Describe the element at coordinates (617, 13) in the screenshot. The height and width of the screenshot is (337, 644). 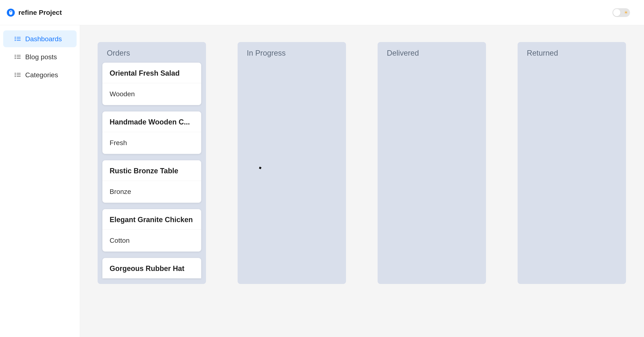
I see `theme-toggle-knob` at that location.